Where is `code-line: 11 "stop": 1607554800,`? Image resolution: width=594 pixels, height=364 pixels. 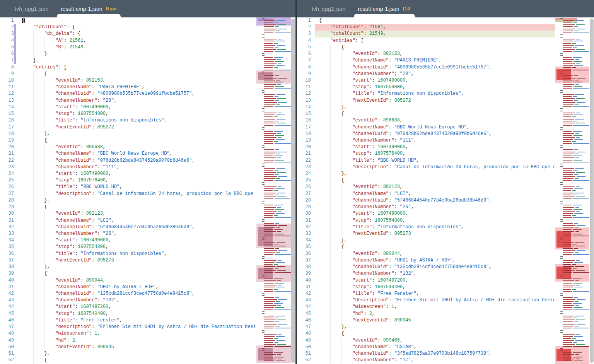 code-line: 11 "stop": 1607554800, is located at coordinates (426, 87).